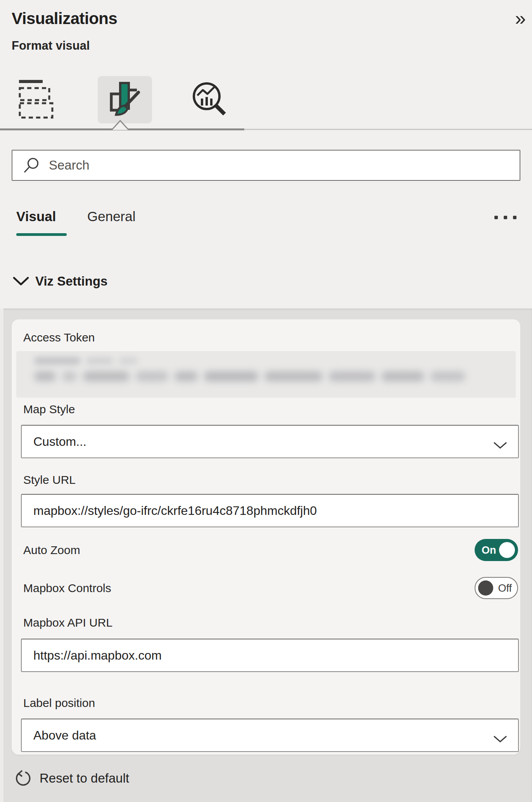 The height and width of the screenshot is (802, 532). I want to click on access-token-label: Access Token, so click(59, 338).